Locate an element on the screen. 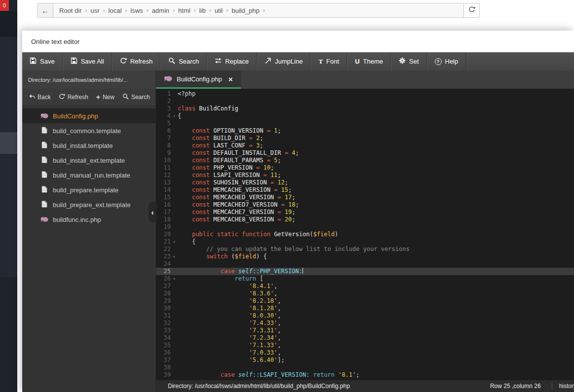 The width and height of the screenshot is (574, 392). breadcrumb-item: lsws is located at coordinates (136, 11).